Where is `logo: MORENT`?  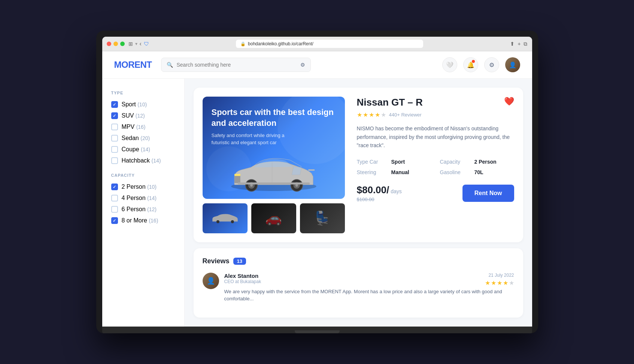
logo: MORENT is located at coordinates (133, 65).